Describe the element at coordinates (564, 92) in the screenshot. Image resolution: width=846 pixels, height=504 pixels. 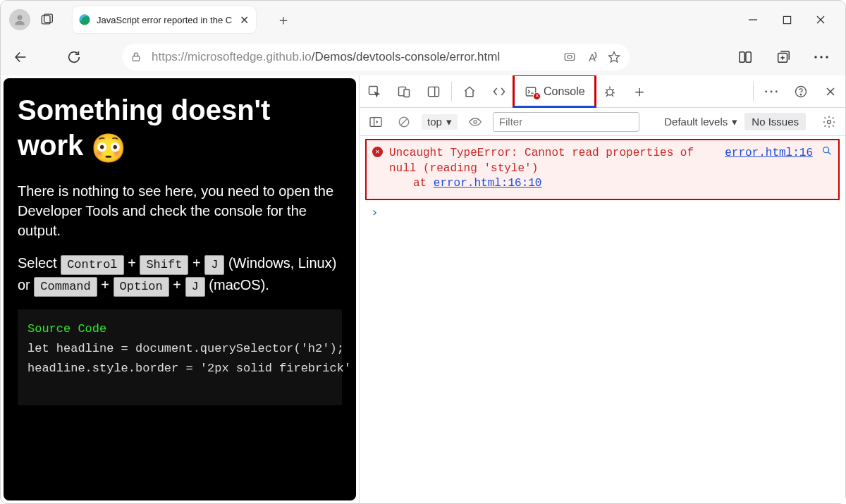
I see `console-tab-label: Console` at that location.